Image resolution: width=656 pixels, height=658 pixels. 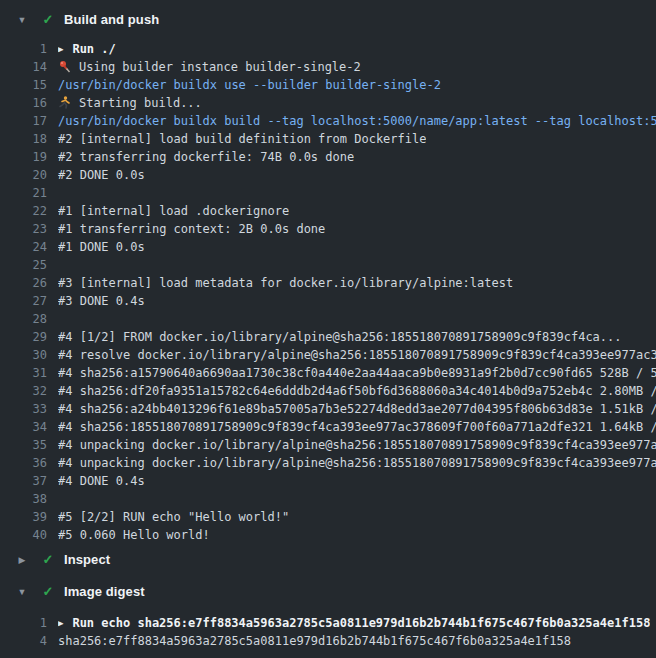 I want to click on expand-caret-icon: ▶, so click(x=60, y=623).